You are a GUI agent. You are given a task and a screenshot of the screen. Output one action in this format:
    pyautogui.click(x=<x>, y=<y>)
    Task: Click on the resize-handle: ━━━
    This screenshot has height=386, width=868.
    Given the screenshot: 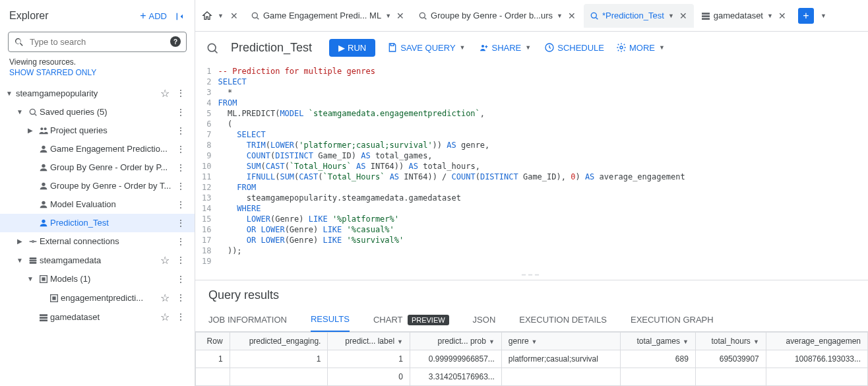 What is the action you would take?
    pyautogui.click(x=532, y=274)
    